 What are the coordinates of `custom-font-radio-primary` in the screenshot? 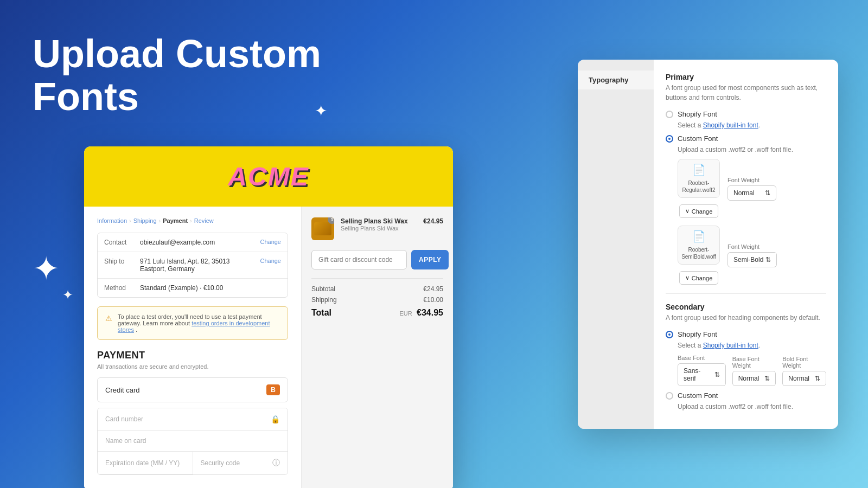 It's located at (669, 139).